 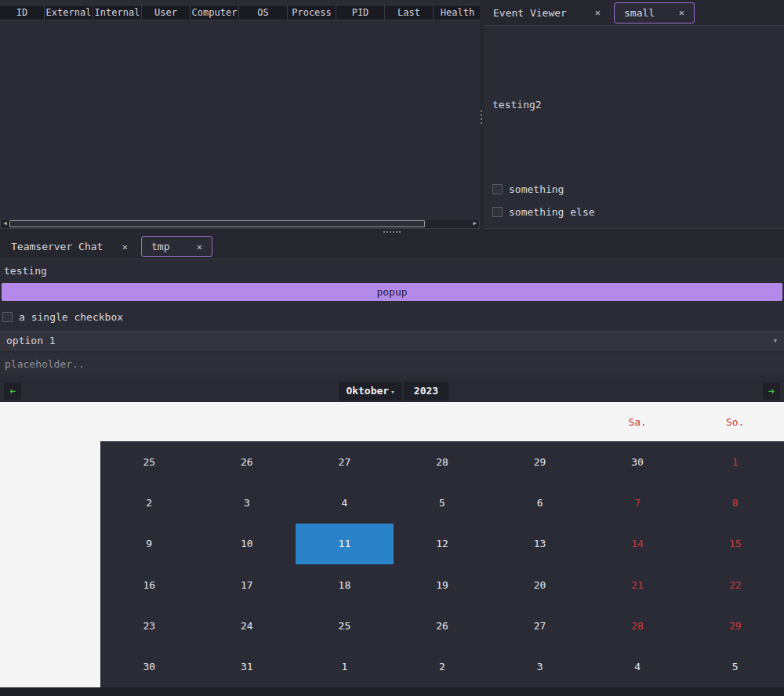 What do you see at coordinates (160, 246) in the screenshot?
I see `tab-label: tmp` at bounding box center [160, 246].